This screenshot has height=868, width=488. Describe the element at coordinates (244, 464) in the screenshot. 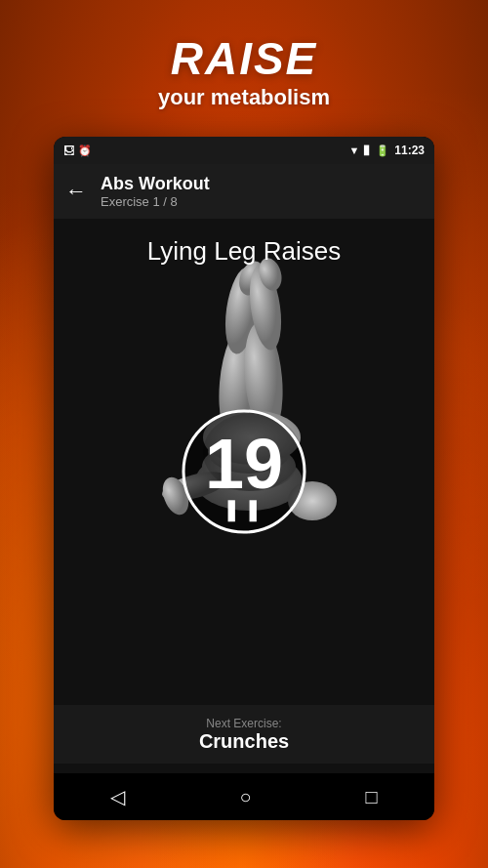

I see `timer-number: 19` at that location.